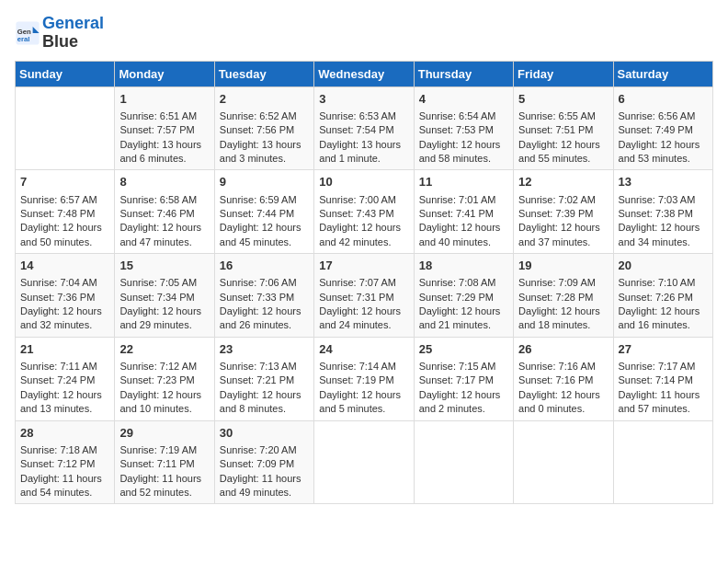 This screenshot has width=728, height=563. Describe the element at coordinates (265, 451) in the screenshot. I see `day-info: Sunrise: 7:20 AM` at that location.